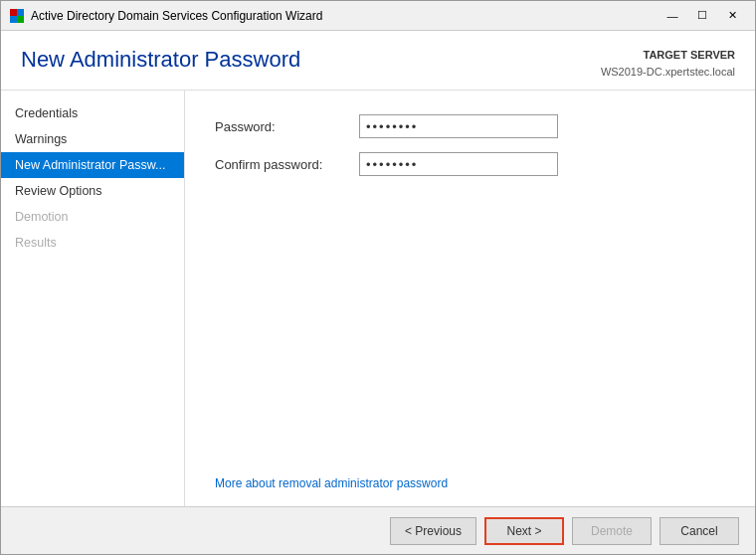 This screenshot has width=756, height=555. Describe the element at coordinates (668, 64) in the screenshot. I see `target-server-info: TARGET SERVER WS2019-DC.xpertstec.local` at that location.